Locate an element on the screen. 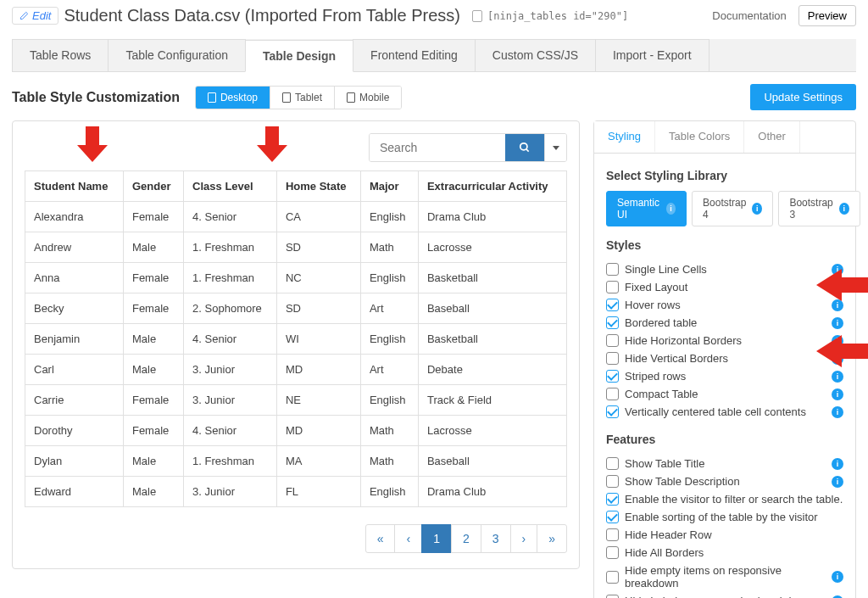 This screenshot has width=868, height=598. device-tablet: Tablet is located at coordinates (303, 98).